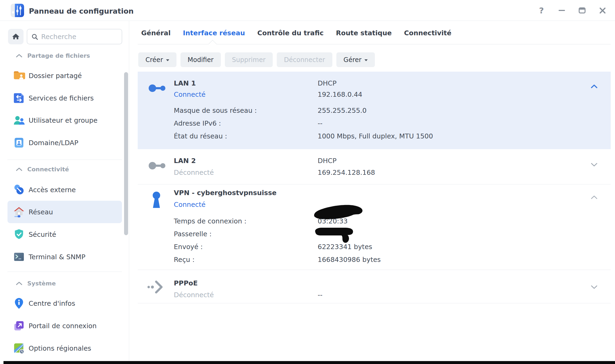  I want to click on search-box, so click(74, 37).